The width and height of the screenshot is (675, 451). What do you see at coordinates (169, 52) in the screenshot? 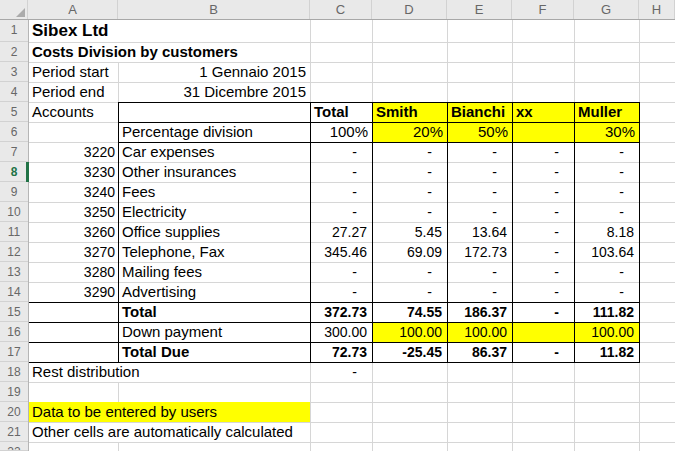
I see `cell-a2-subtitle: Costs Division by customers` at bounding box center [169, 52].